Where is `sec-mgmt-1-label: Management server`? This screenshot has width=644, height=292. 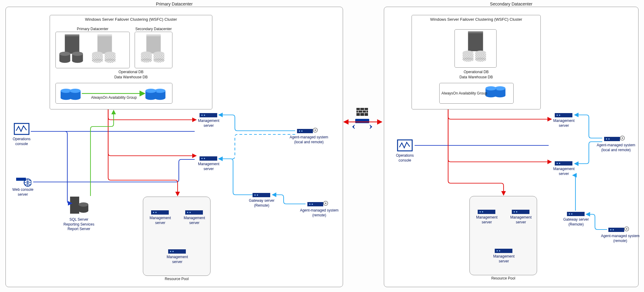 sec-mgmt-1-label: Management server is located at coordinates (564, 123).